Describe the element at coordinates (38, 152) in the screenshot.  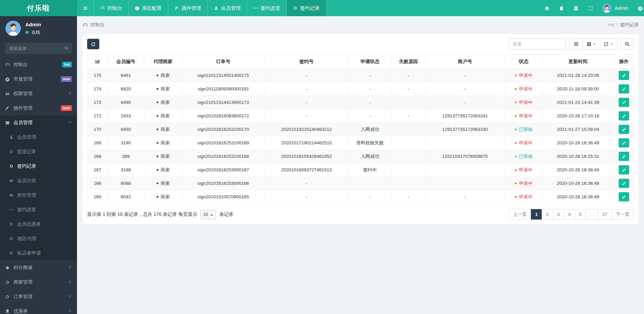
I see `sidebar-subitem: 提现记录` at that location.